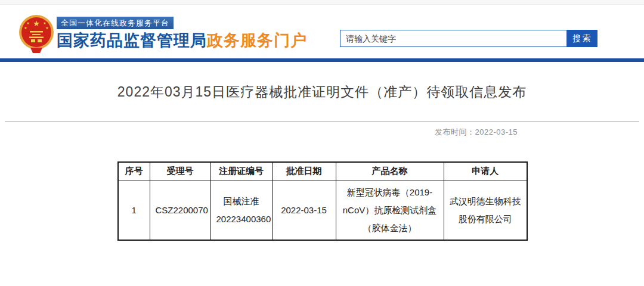 The width and height of the screenshot is (644, 286). Describe the element at coordinates (322, 92) in the screenshot. I see `article-title: 2022年03月15日医疗器械批准证明文件（准产）待领取信息发布` at that location.